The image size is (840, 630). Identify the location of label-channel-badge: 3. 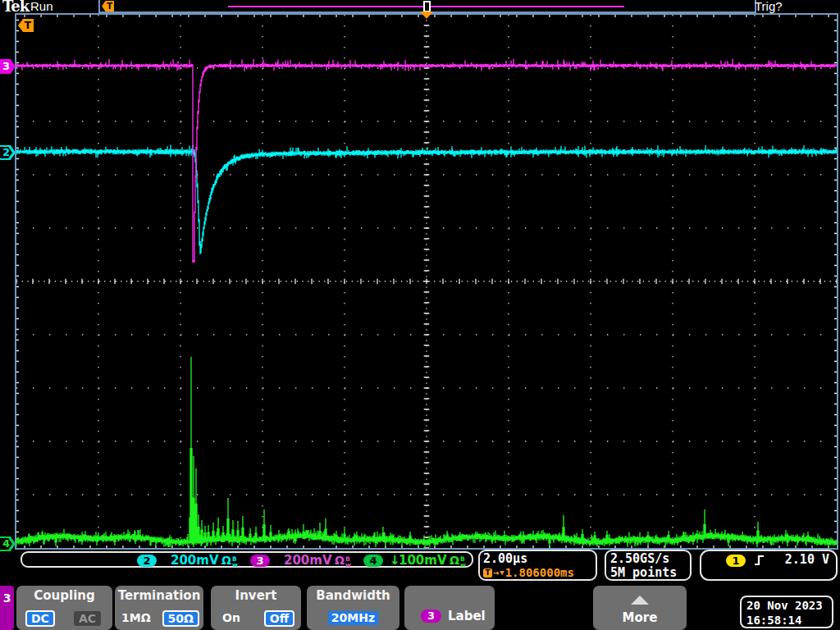
(431, 616).